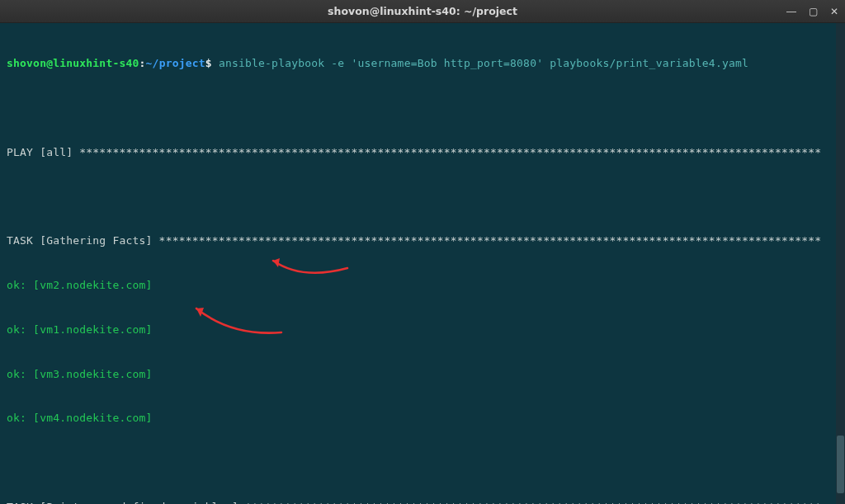 This screenshot has height=504, width=845. I want to click on prompt-path: /project, so click(179, 63).